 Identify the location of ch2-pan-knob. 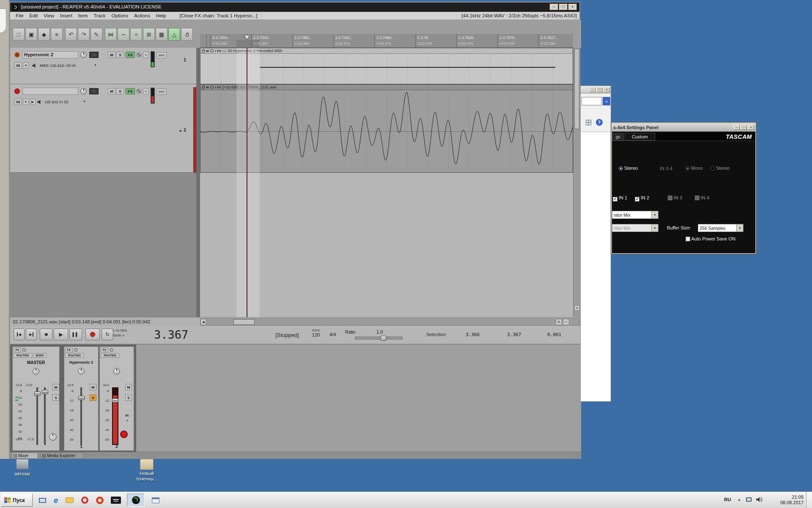
(117, 371).